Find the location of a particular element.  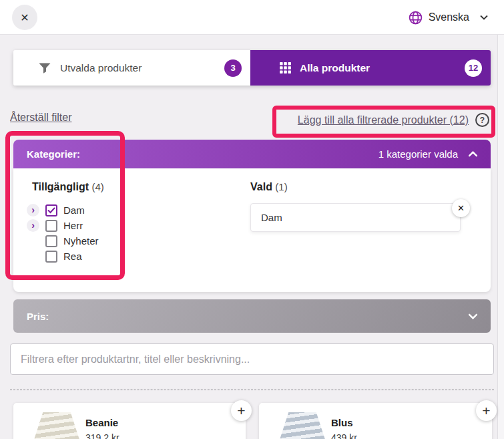

product-card-beanie: Beanie 319,2 kr is located at coordinates (130, 421).